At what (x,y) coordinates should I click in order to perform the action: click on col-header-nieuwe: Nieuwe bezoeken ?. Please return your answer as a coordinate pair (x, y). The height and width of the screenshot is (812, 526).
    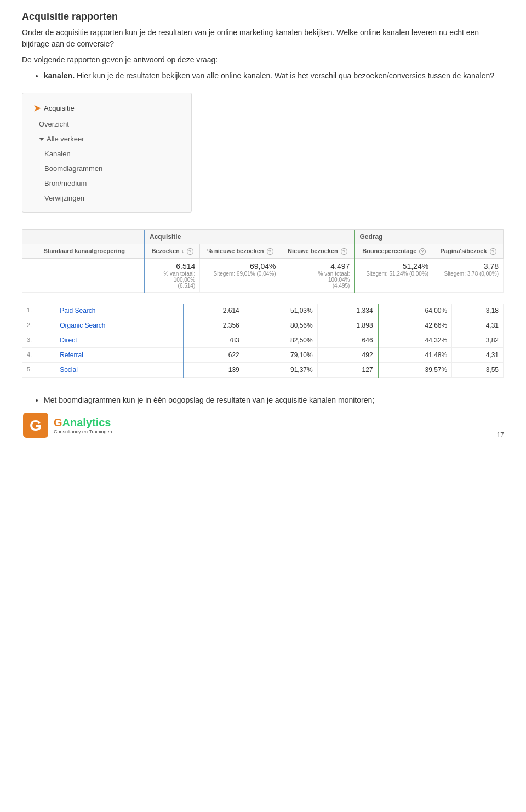
    Looking at the image, I should click on (318, 251).